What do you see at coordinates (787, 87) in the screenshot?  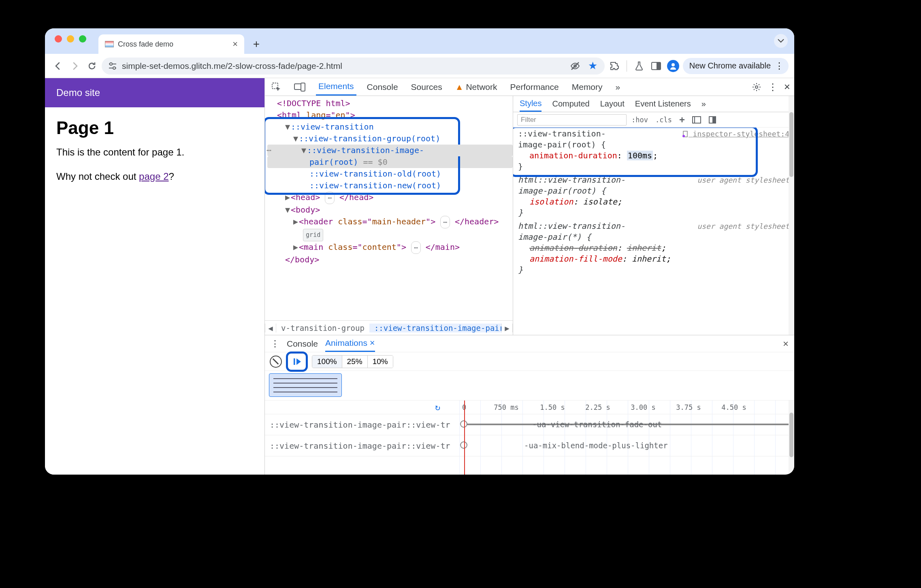 I see `close-devtools-icon: ×` at bounding box center [787, 87].